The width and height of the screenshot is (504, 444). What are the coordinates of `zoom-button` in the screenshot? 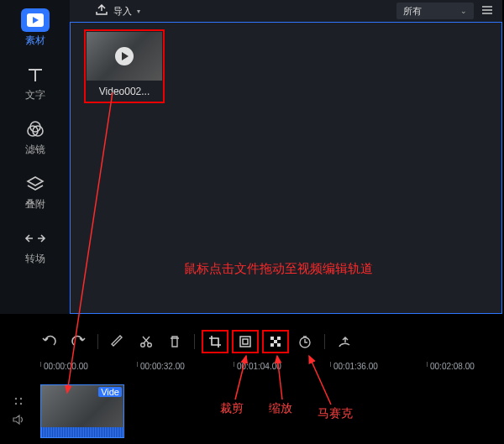 It's located at (245, 342).